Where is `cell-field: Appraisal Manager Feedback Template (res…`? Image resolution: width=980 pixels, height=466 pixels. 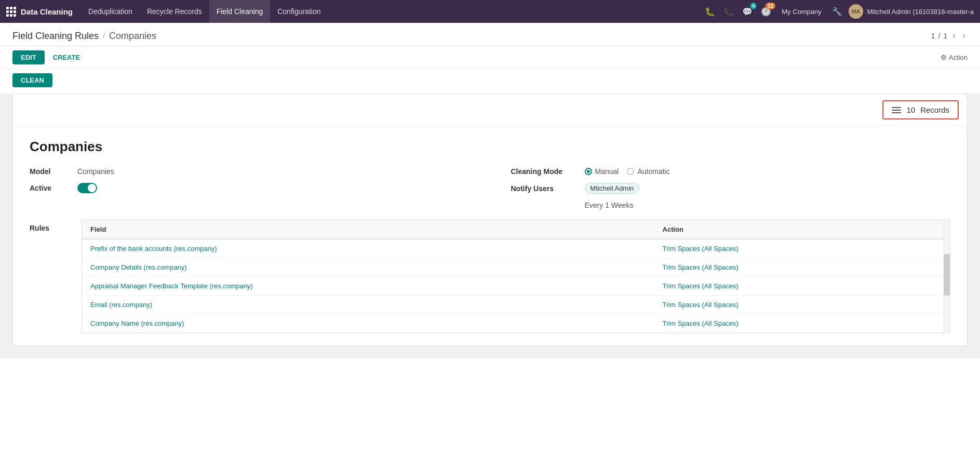 cell-field: Appraisal Manager Feedback Template (res… is located at coordinates (368, 286).